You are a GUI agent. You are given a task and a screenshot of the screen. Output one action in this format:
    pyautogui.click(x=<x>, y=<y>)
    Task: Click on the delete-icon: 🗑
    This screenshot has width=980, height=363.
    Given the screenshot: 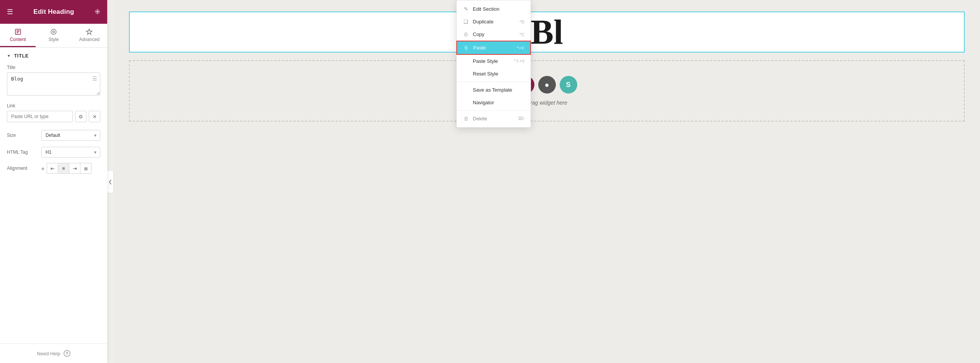 What is the action you would take?
    pyautogui.click(x=466, y=119)
    